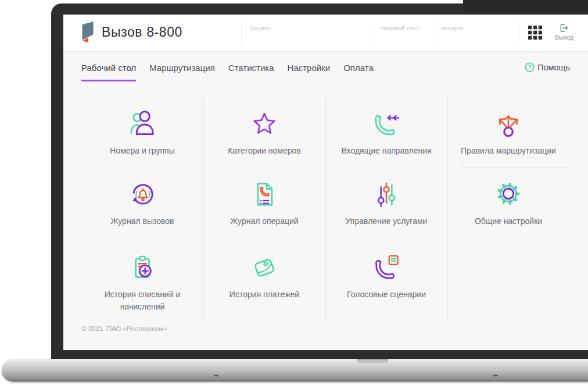 This screenshot has width=588, height=388. I want to click on tile-label: Управление услугами, so click(387, 221).